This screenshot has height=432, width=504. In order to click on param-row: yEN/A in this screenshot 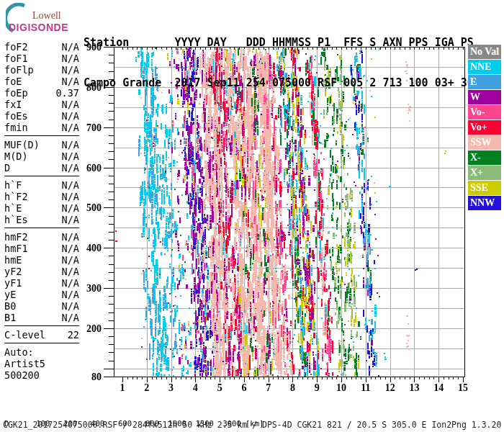, I will do `click(42, 294)`.